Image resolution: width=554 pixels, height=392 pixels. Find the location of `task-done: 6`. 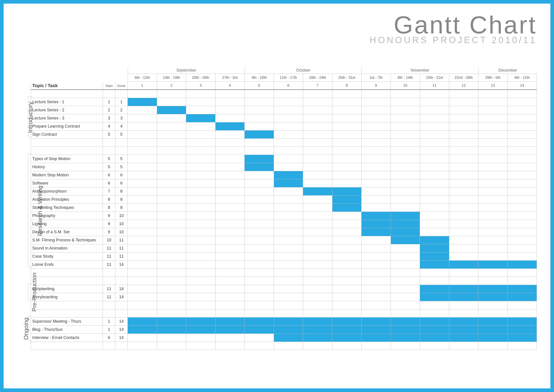

task-done: 6 is located at coordinates (122, 175).